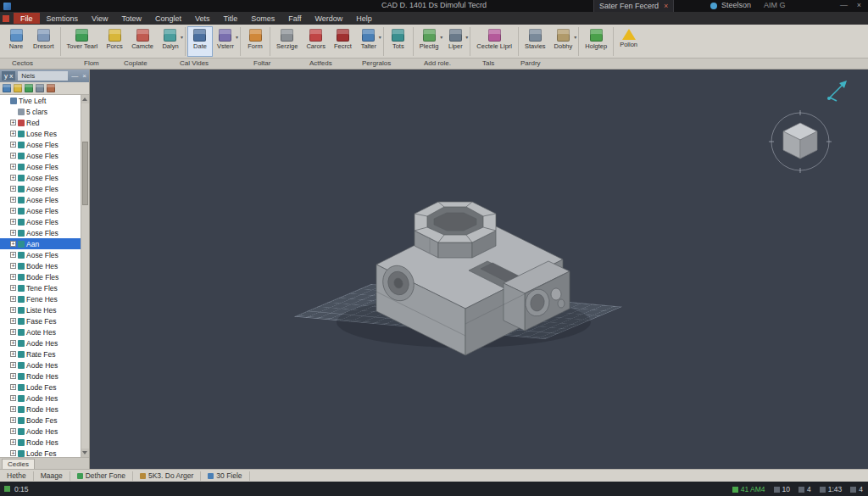  What do you see at coordinates (16, 42) in the screenshot?
I see `ribbon-tool: Nare ▾` at bounding box center [16, 42].